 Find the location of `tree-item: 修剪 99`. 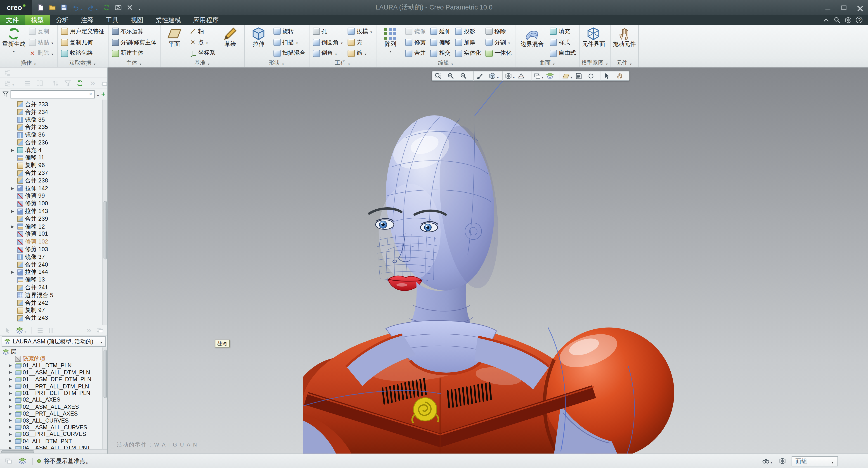

tree-item: 修剪 99 is located at coordinates (54, 196).